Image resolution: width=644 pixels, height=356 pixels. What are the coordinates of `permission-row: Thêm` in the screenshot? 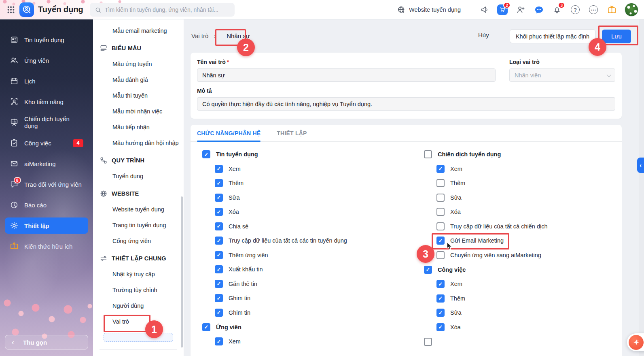 It's located at (519, 183).